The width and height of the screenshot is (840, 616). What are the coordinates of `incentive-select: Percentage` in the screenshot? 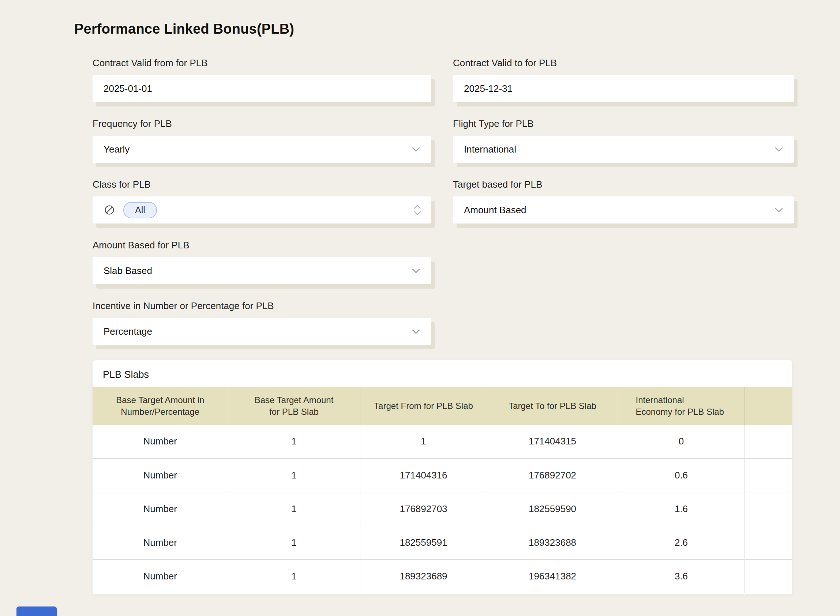 It's located at (262, 331).